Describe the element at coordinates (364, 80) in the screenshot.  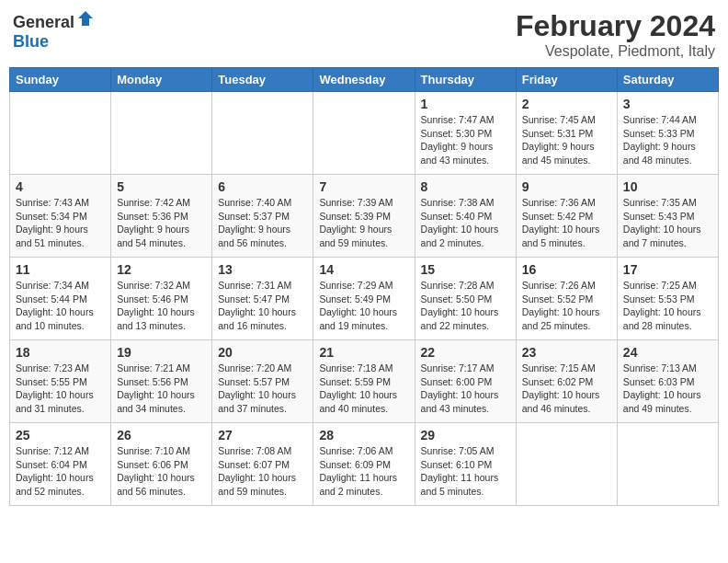
I see `calendar-header-row: SundayMondayTuesdayWednesdayThursdayFrid…` at that location.